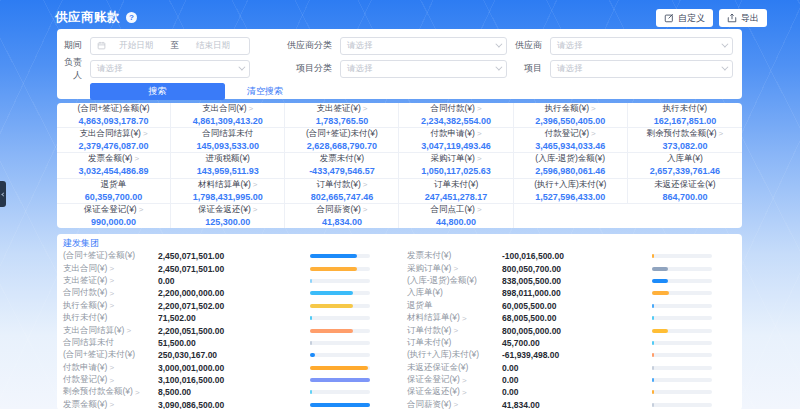  Describe the element at coordinates (342, 158) in the screenshot. I see `stat-label: 发票未付(¥)>` at that location.